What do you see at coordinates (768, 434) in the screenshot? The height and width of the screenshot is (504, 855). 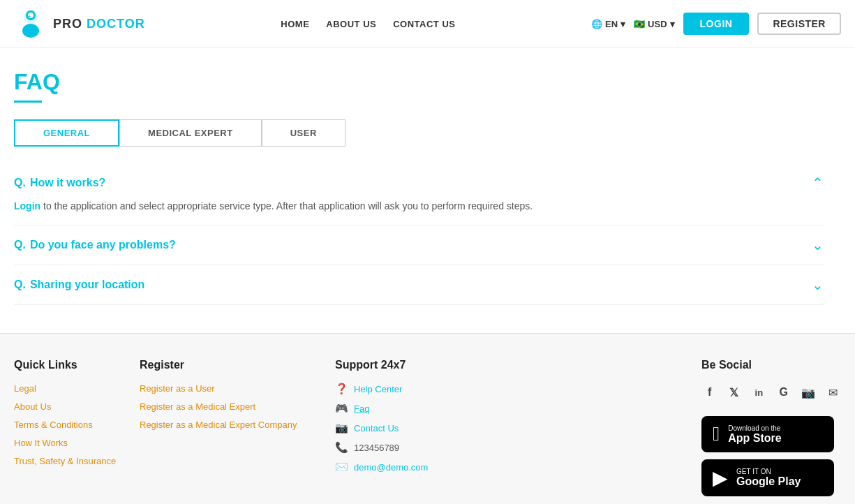 I see `app-store-button:  Download on the App Store` at bounding box center [768, 434].